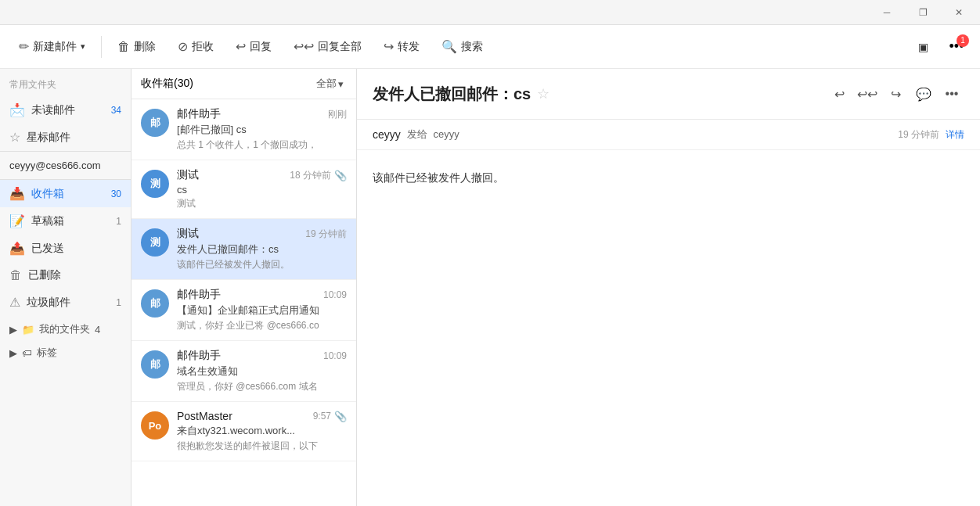  What do you see at coordinates (923, 13) in the screenshot?
I see `restore-button: ❐` at bounding box center [923, 13].